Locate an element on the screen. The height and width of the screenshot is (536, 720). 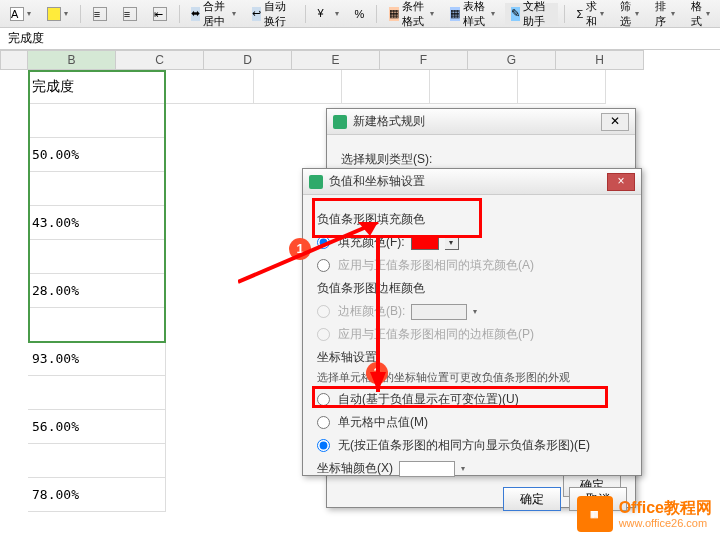
col-header: B is located at coordinates (72, 60).